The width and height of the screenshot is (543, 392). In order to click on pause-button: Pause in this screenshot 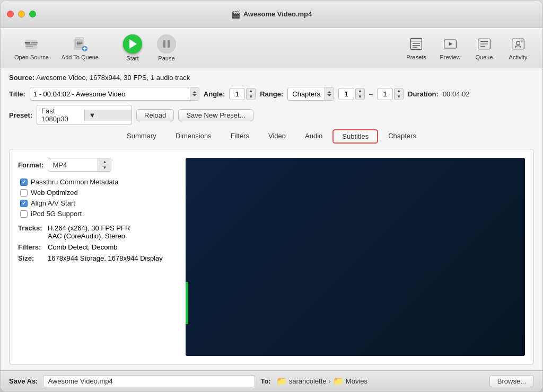, I will do `click(167, 48)`.